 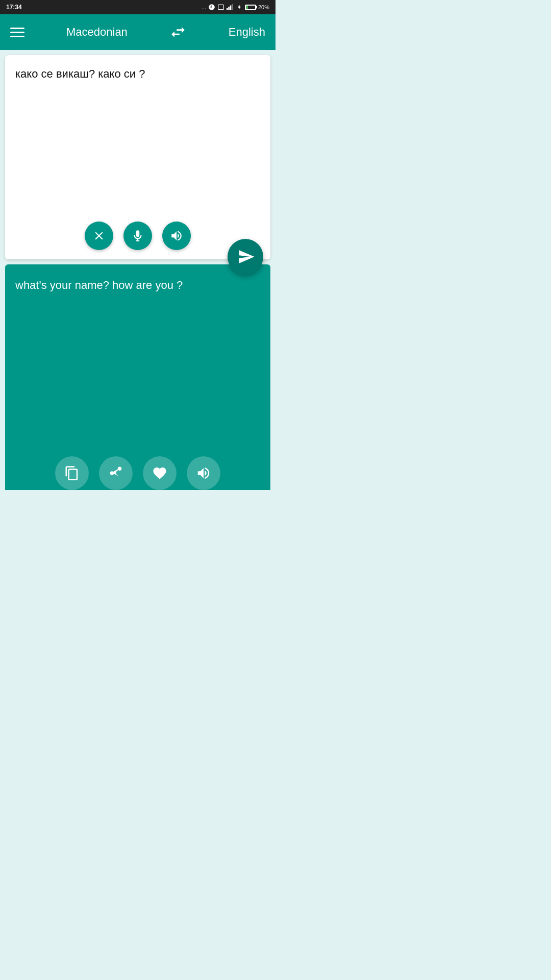 What do you see at coordinates (178, 32) in the screenshot?
I see `swap-languages-button` at bounding box center [178, 32].